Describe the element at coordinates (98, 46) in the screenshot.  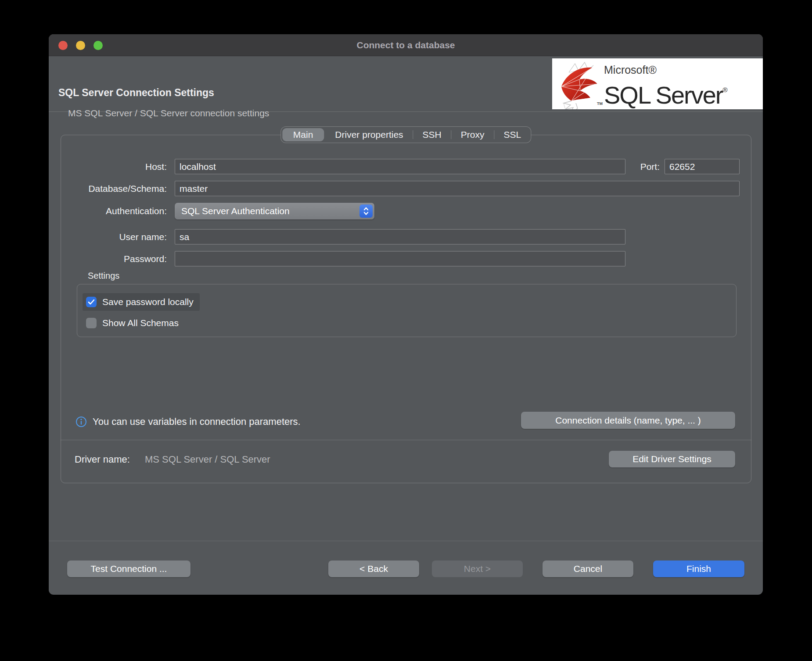
I see `zoom-window-button` at that location.